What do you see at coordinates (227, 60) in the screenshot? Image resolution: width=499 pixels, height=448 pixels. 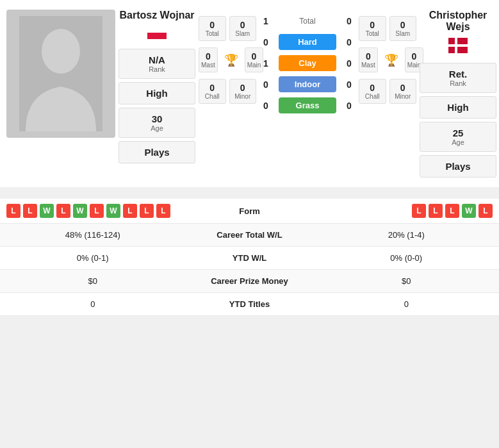 I see `player1-mast-row: 0 Mast 🏆 0 Main` at bounding box center [227, 60].